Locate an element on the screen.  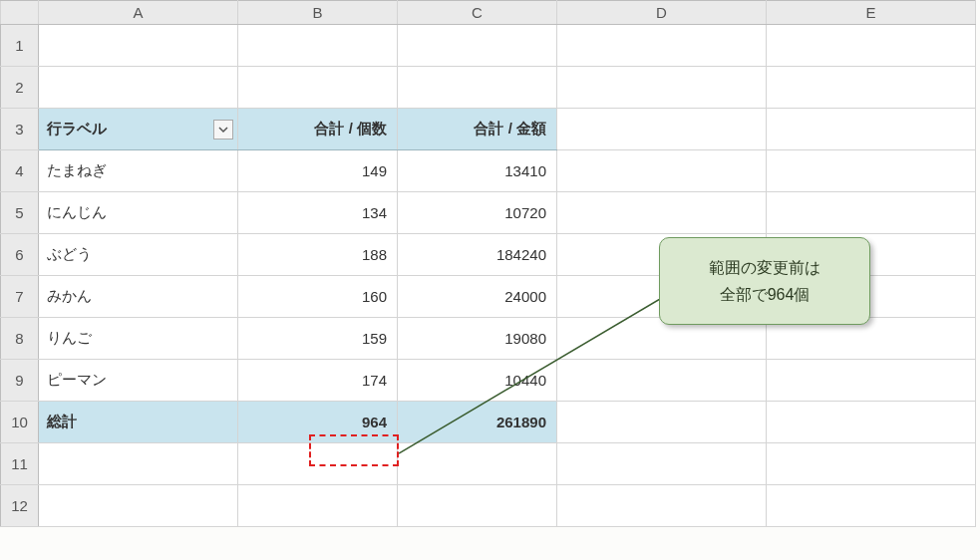
cell-c4: 13410 is located at coordinates (478, 171).